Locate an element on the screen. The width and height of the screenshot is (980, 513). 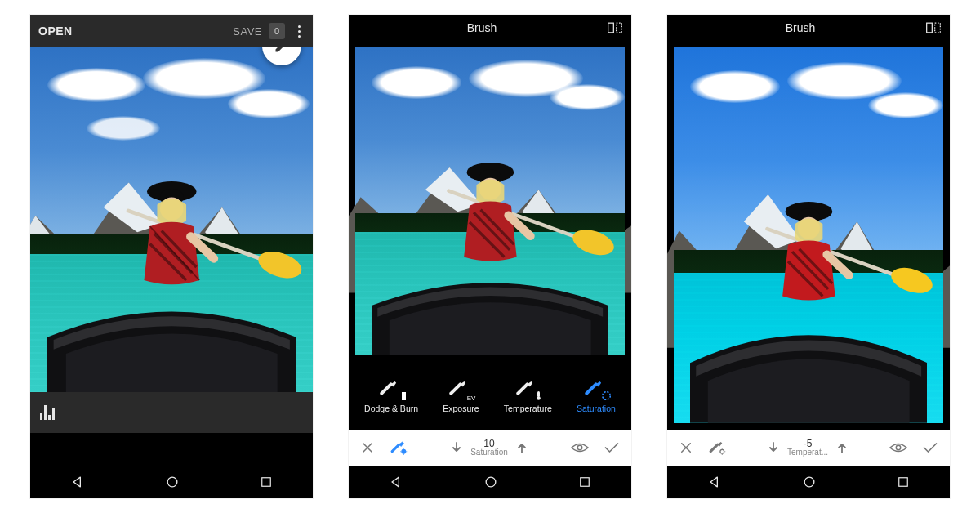
thermo-icon is located at coordinates (539, 397).